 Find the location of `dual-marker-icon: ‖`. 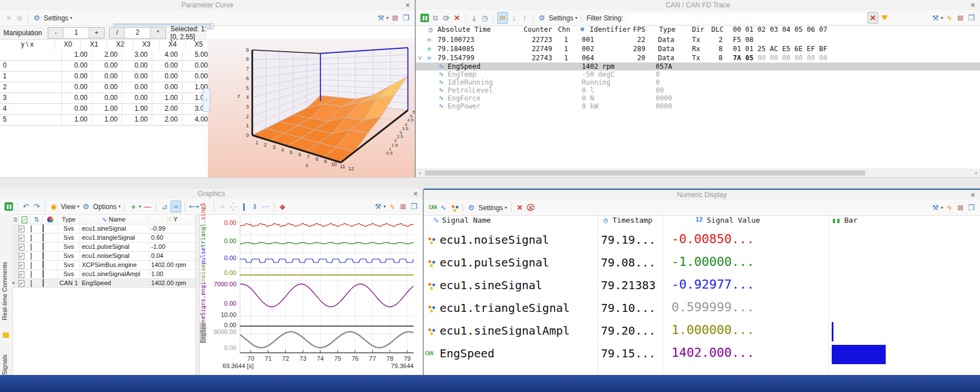

dual-marker-icon: ‖ is located at coordinates (255, 207).